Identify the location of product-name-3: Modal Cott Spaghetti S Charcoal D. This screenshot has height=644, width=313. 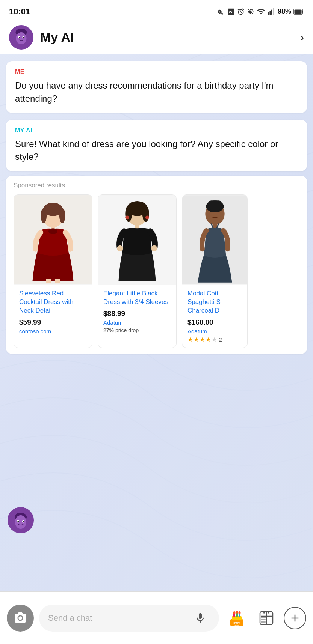
(215, 302).